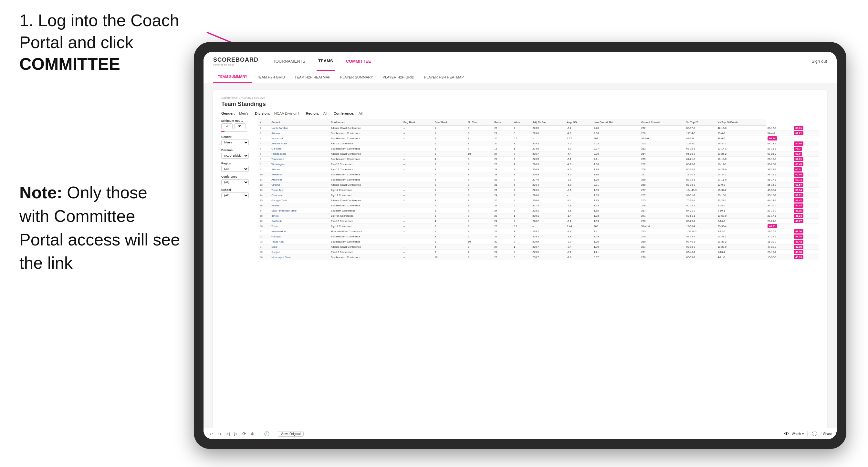 The width and height of the screenshot is (868, 467). What do you see at coordinates (741, 159) in the screenshot?
I see `data-cell: 11-19-0` at bounding box center [741, 159].